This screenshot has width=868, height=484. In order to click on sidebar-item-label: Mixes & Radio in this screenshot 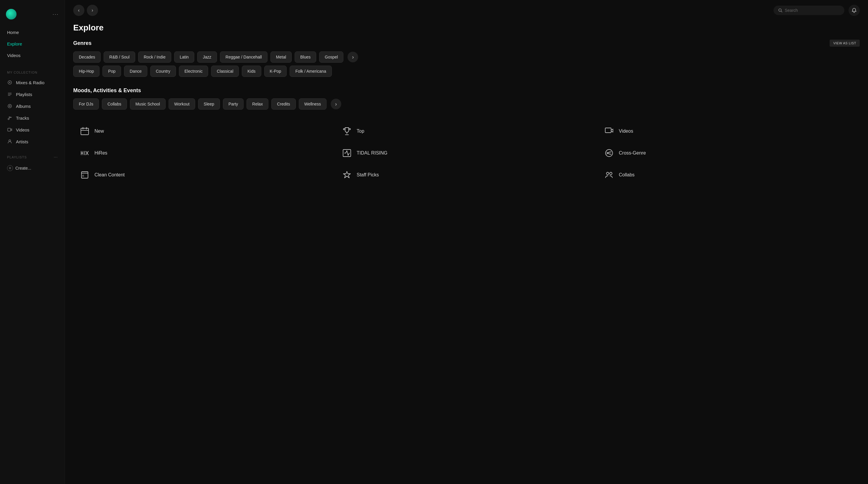, I will do `click(30, 82)`.